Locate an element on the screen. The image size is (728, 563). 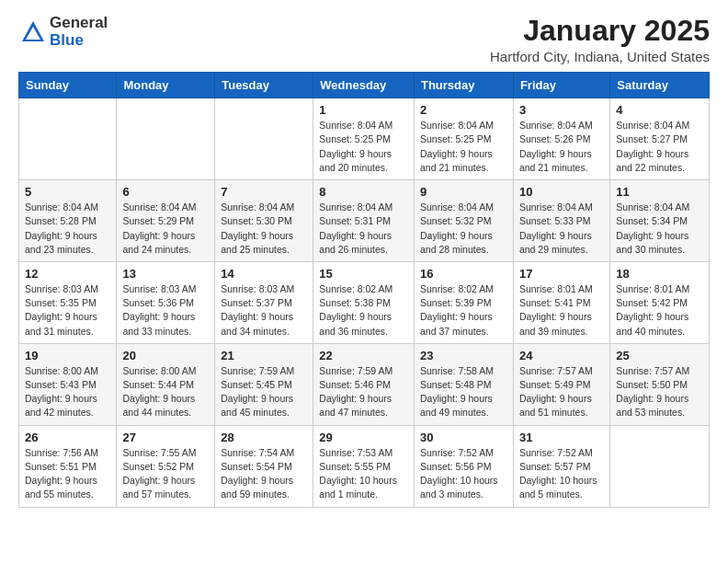
table-row: 10Sunrise: 8:04 AM Sunset: 5:33 PM Dayli… is located at coordinates (561, 221).